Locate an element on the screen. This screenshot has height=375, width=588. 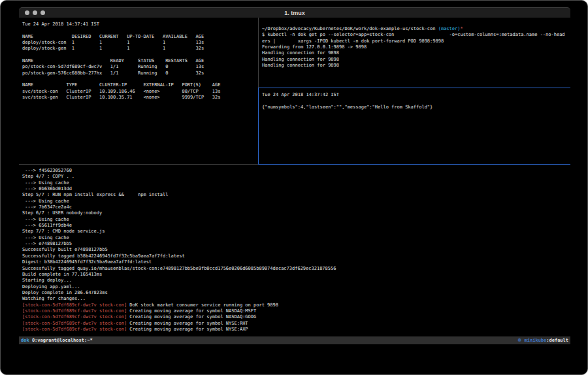
window-title: 1. tmux is located at coordinates (295, 13).